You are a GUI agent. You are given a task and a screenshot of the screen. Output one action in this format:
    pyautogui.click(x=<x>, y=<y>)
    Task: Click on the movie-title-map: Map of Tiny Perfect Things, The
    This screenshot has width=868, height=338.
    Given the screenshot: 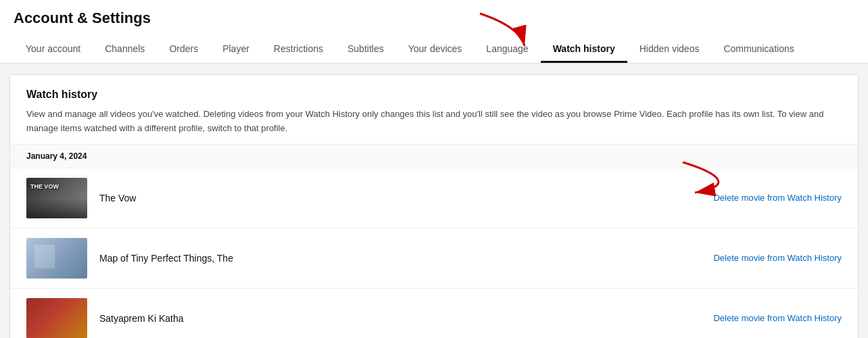 What is the action you would take?
    pyautogui.click(x=400, y=258)
    